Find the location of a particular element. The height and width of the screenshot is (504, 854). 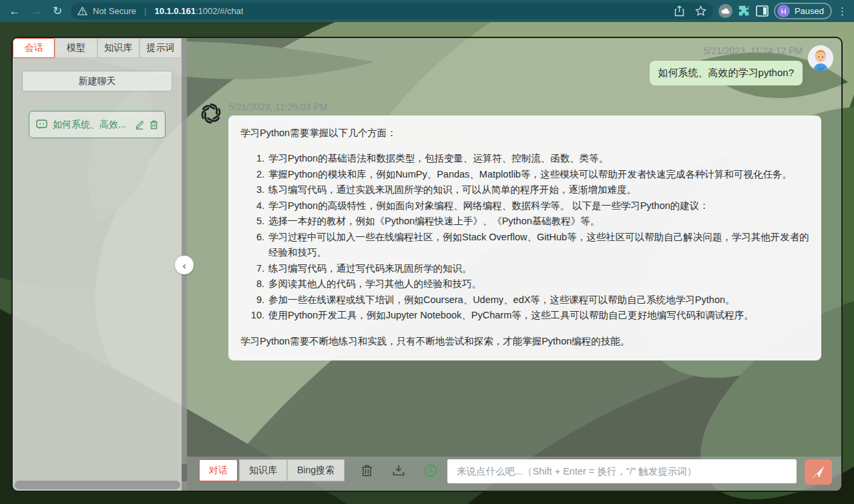

sidebar-tab-bar: 会话 模型 知识库 提示词 is located at coordinates (97, 48).